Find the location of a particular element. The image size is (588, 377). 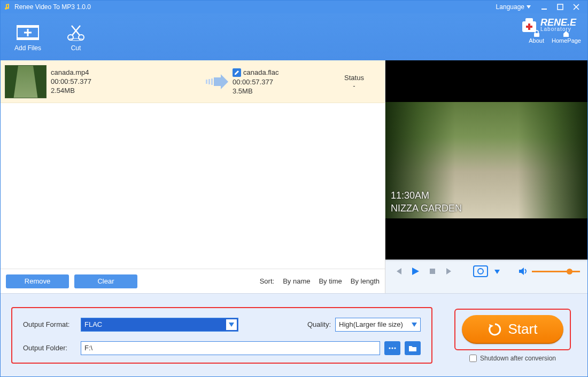

shutdown-checkbox is located at coordinates (473, 358).